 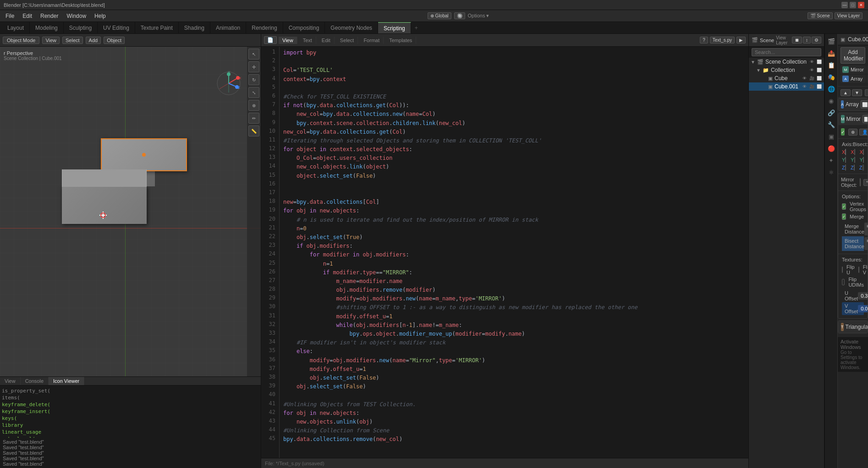 I want to click on ws-tab-add: +, so click(x=416, y=27).